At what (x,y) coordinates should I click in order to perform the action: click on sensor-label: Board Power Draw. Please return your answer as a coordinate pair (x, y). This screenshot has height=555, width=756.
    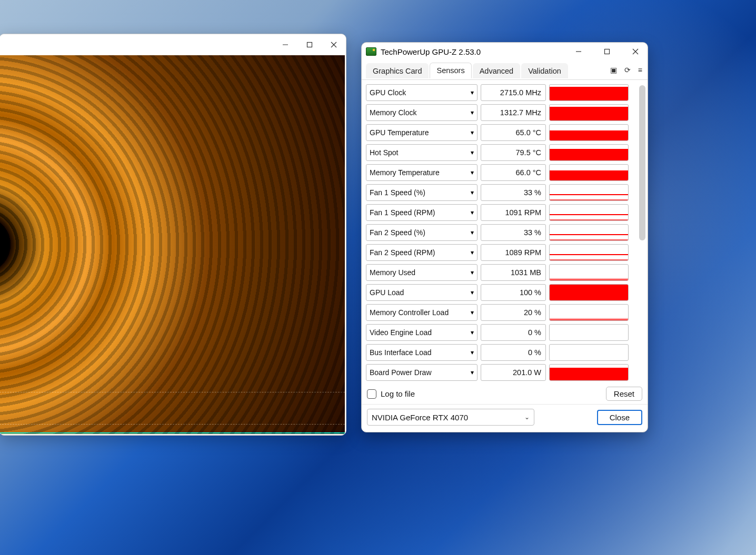
    Looking at the image, I should click on (401, 372).